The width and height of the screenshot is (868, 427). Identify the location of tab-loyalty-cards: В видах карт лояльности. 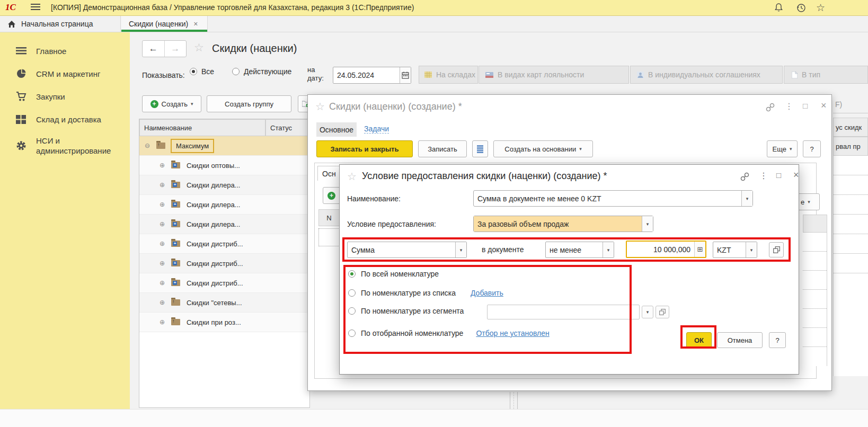
(554, 75).